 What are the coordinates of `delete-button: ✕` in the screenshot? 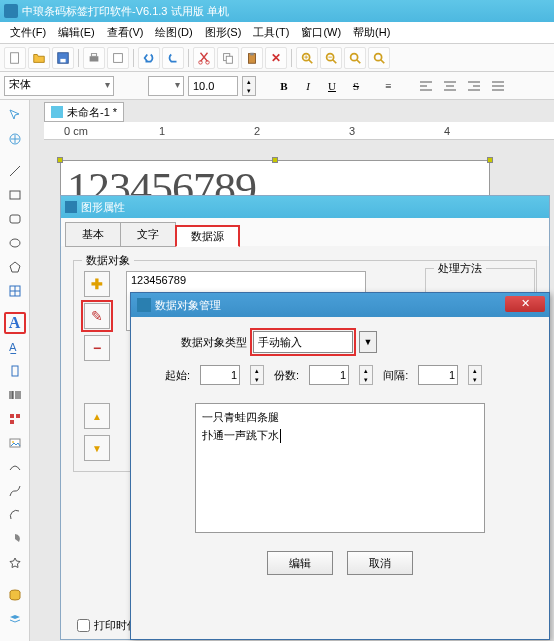 It's located at (276, 58).